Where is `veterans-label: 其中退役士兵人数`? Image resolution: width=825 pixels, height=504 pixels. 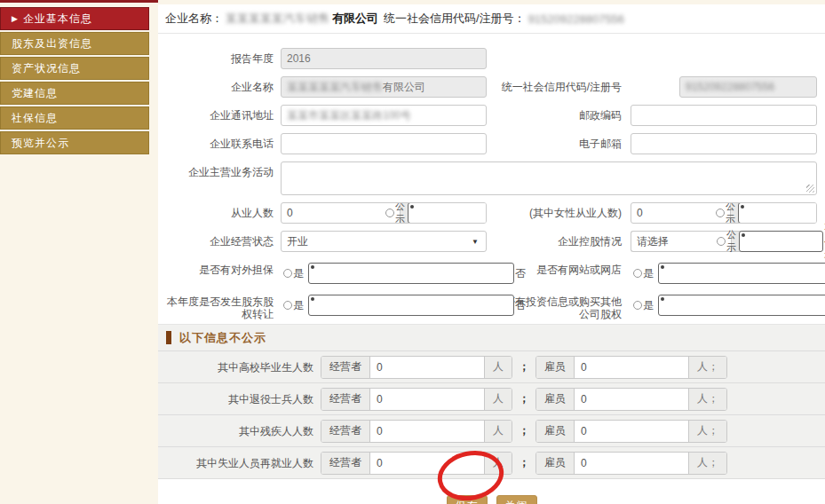 veterans-label: 其中退役士兵人数 is located at coordinates (239, 399).